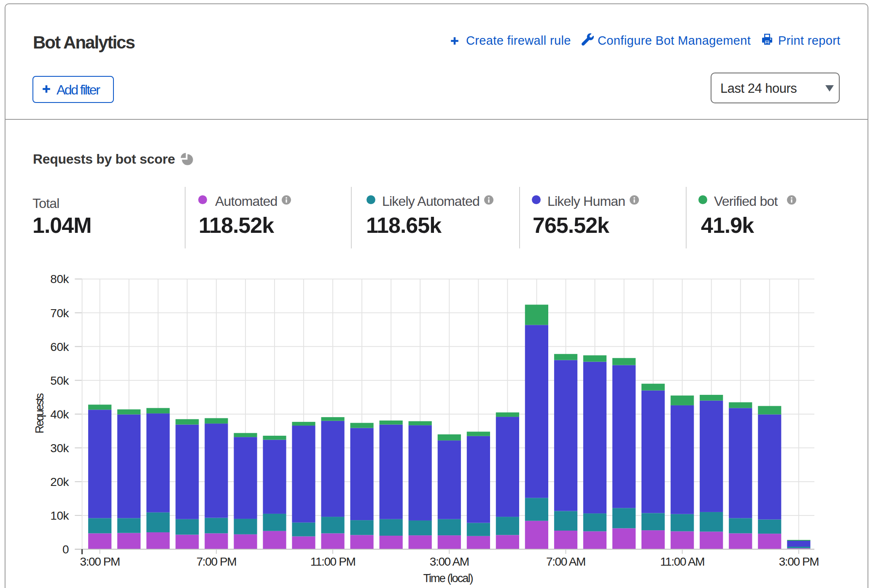  I want to click on svg-text: 11:00 PM, so click(333, 562).